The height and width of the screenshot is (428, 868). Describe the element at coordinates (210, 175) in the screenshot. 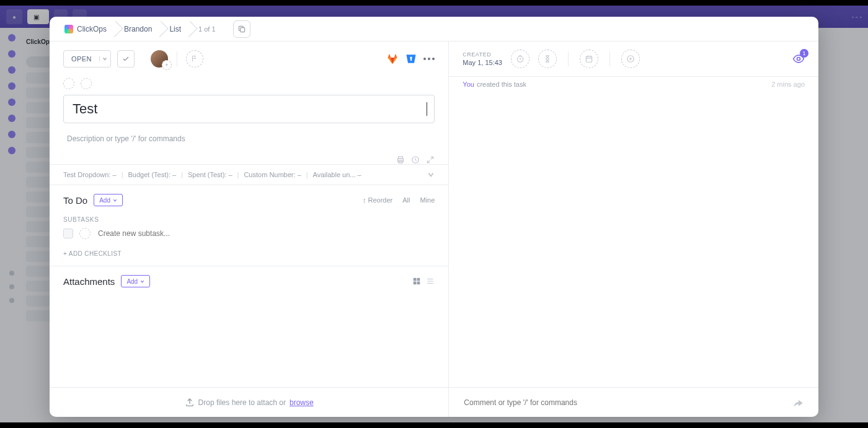

I see `custom-field: Spent (Test): –` at that location.